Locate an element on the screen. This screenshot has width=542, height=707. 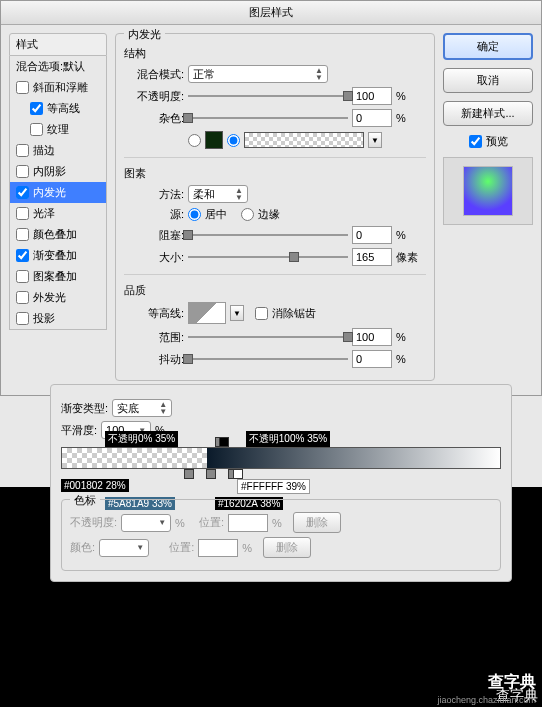
stop-color-select: ▼ is located at coordinates (124, 548).